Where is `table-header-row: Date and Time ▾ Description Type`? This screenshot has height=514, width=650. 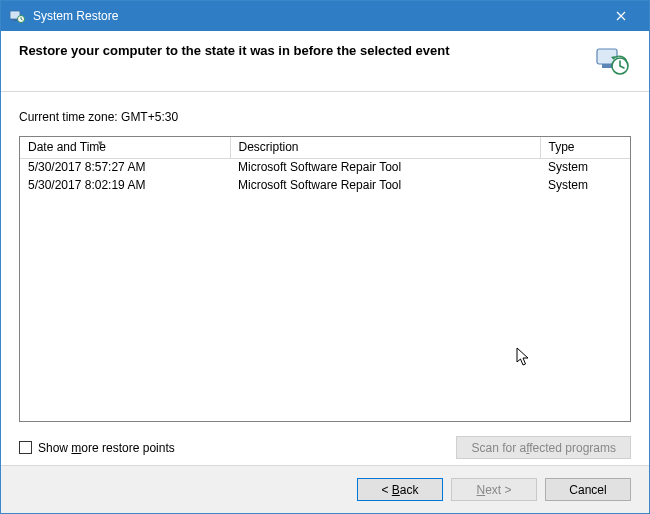 table-header-row: Date and Time ▾ Description Type is located at coordinates (325, 148).